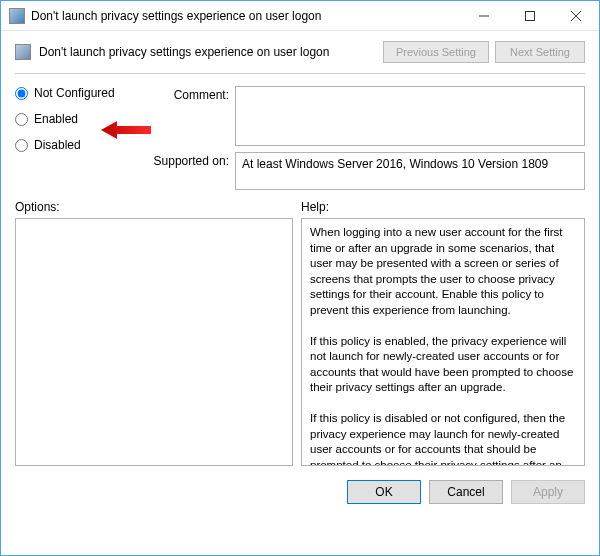 This screenshot has height=556, width=600. What do you see at coordinates (436, 52) in the screenshot?
I see `previous-setting-button: Previous Setting` at bounding box center [436, 52].